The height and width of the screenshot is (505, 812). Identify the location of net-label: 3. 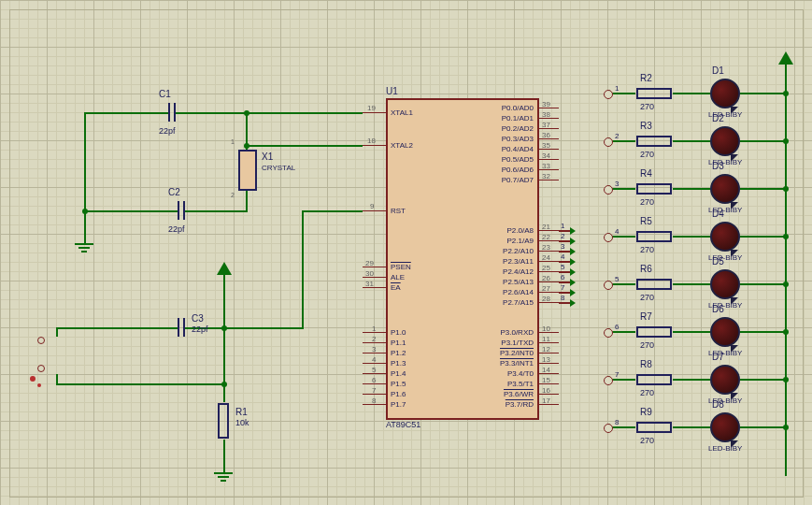
(563, 247).